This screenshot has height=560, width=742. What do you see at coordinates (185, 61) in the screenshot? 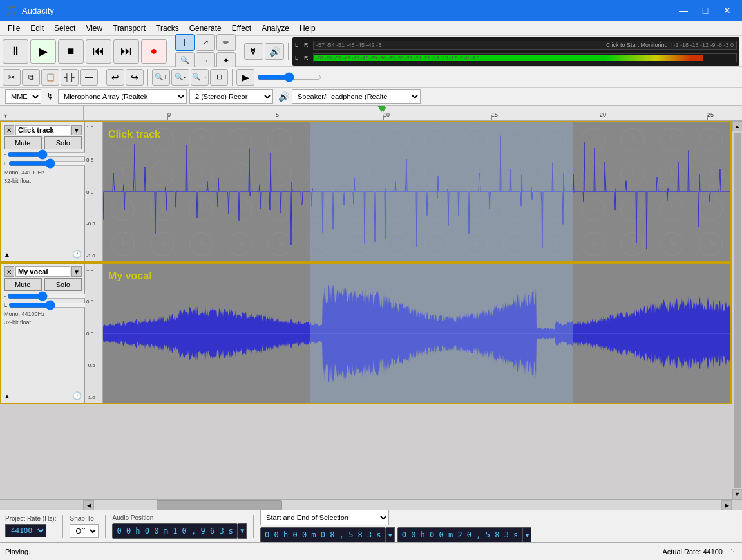
I see `zoom-in-button: 🔍` at bounding box center [185, 61].